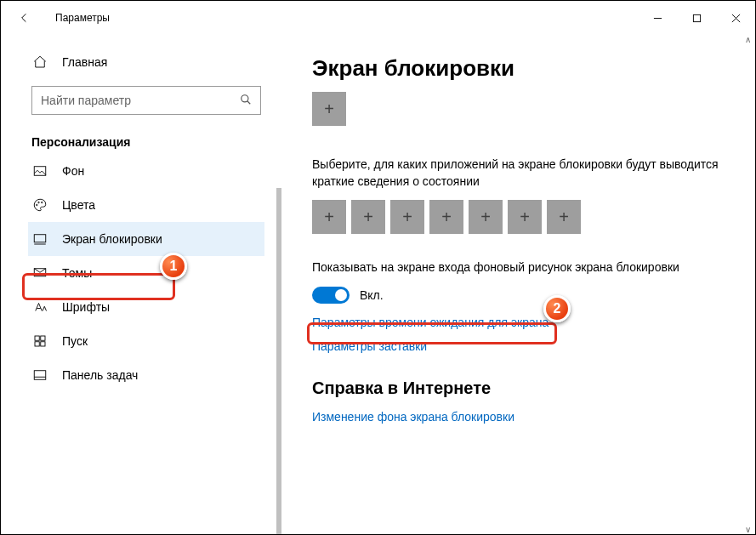 The width and height of the screenshot is (756, 535). I want to click on main-scrollbar: ∧ ∨, so click(747, 284).